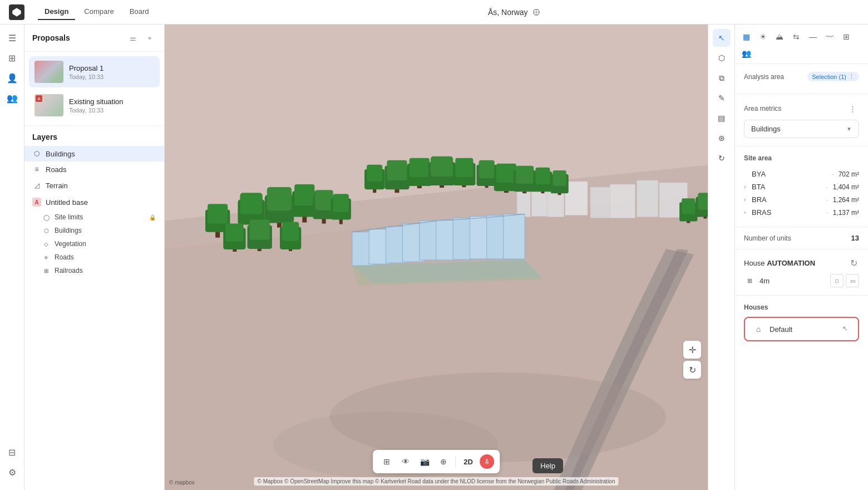  I want to click on area-metrics-options-btn: ⋮, so click(852, 109).